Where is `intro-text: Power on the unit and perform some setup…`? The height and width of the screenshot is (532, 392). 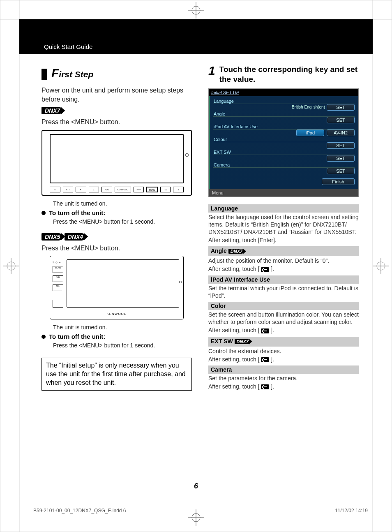
intro-text: Power on the unit and perform some setup… is located at coordinates (117, 95).